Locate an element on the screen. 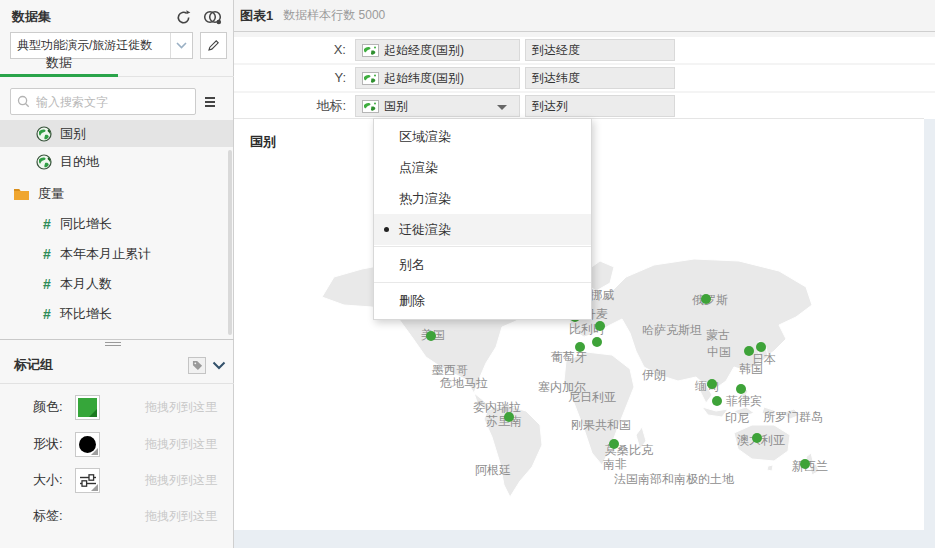  field-pill-start-longitude: 起始经度(国别) is located at coordinates (438, 50).